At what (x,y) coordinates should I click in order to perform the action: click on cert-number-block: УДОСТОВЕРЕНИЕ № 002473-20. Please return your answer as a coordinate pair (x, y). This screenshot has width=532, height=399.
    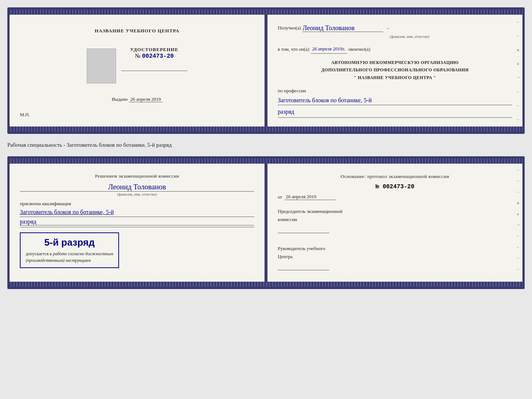
    Looking at the image, I should click on (154, 53).